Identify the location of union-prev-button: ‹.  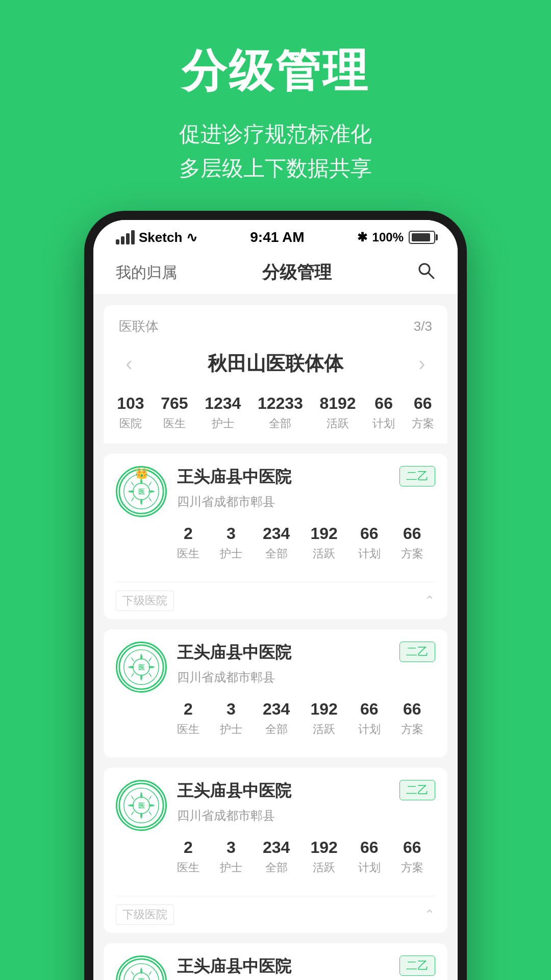
(129, 363).